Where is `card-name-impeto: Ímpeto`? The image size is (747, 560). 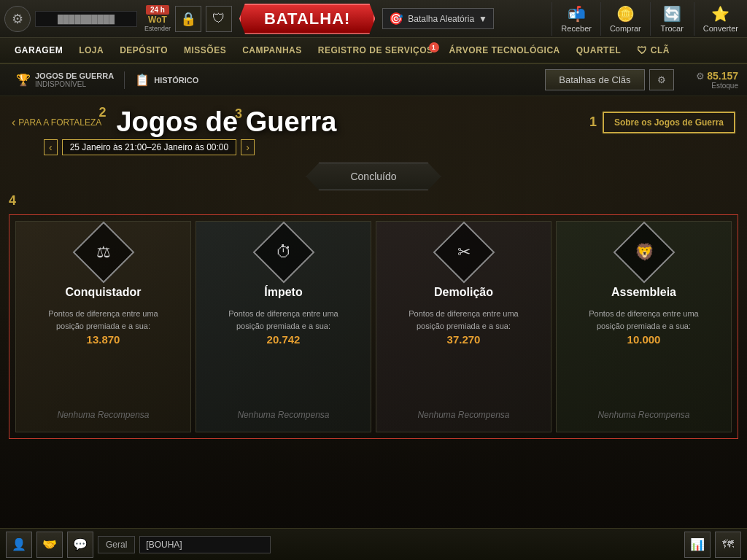
card-name-impeto: Ímpeto is located at coordinates (283, 292).